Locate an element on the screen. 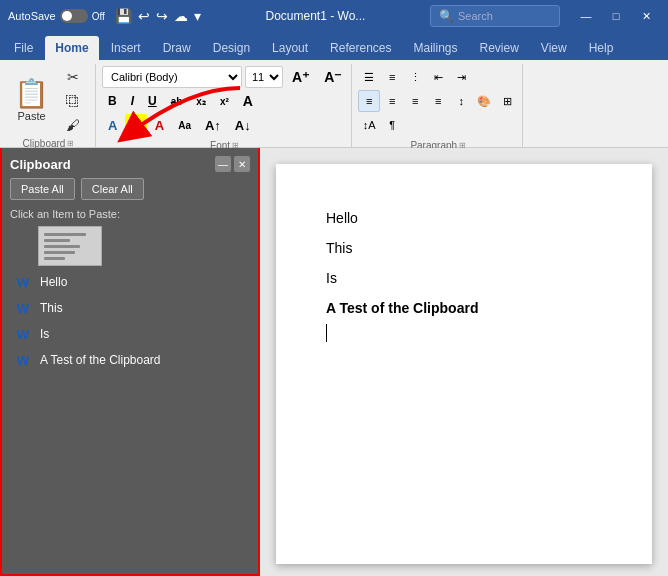  page-line-3: A Test of the Clipboard is located at coordinates (464, 308).